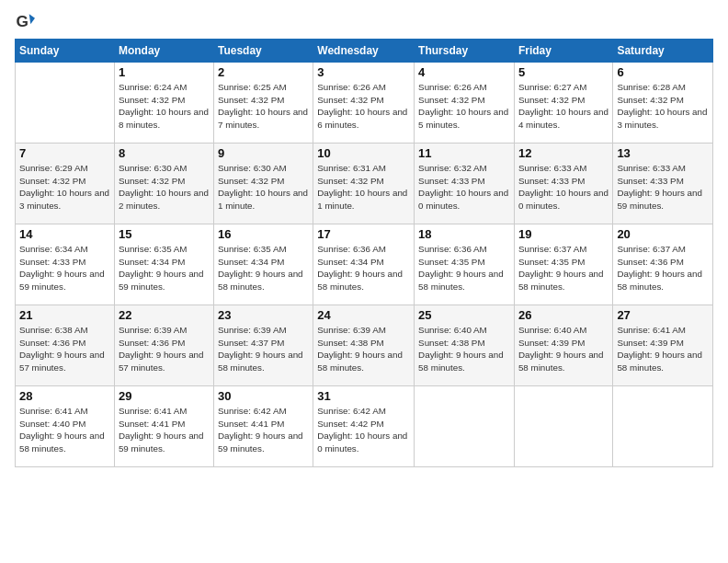  I want to click on day-number: 24, so click(364, 315).